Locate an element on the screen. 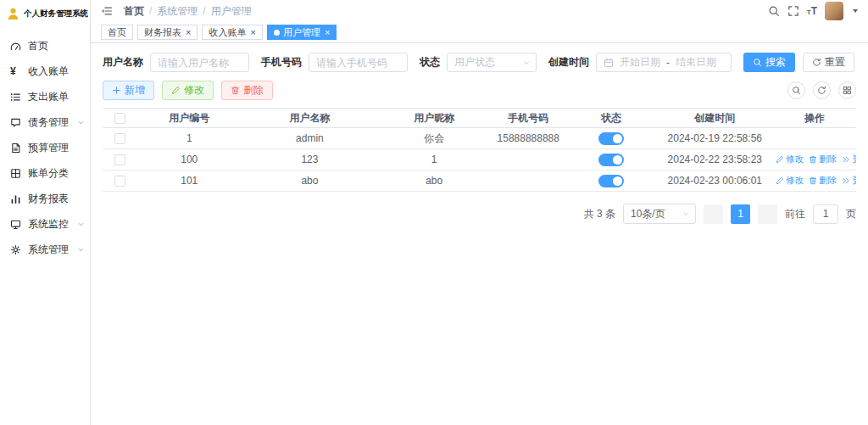 The width and height of the screenshot is (868, 425). select-all-cell is located at coordinates (120, 119).